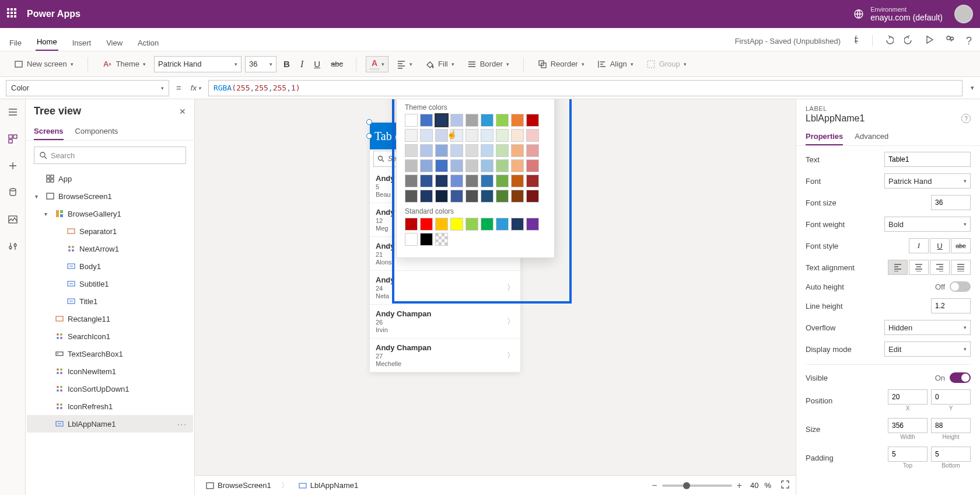  I want to click on underline-button: U, so click(317, 64).